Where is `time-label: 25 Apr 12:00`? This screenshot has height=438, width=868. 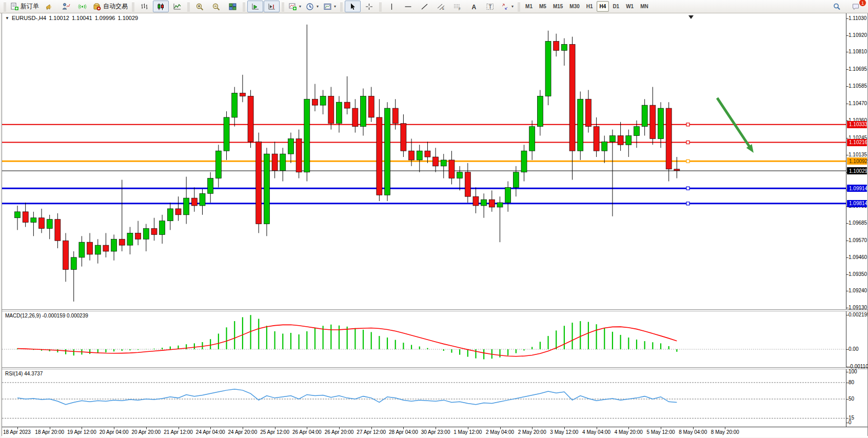 time-label: 25 Apr 12:00 is located at coordinates (275, 432).